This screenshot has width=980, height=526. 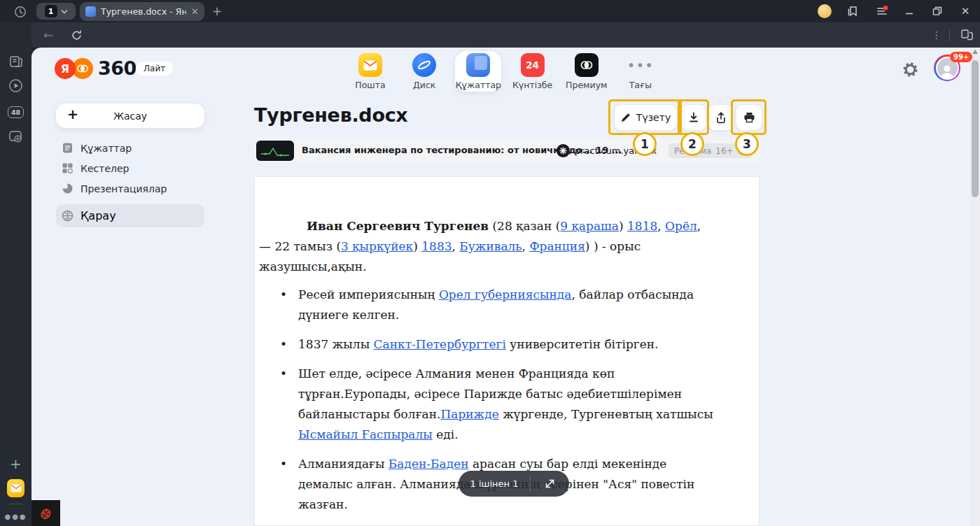 What do you see at coordinates (550, 484) in the screenshot?
I see `fullscreen-expand-icon` at bounding box center [550, 484].